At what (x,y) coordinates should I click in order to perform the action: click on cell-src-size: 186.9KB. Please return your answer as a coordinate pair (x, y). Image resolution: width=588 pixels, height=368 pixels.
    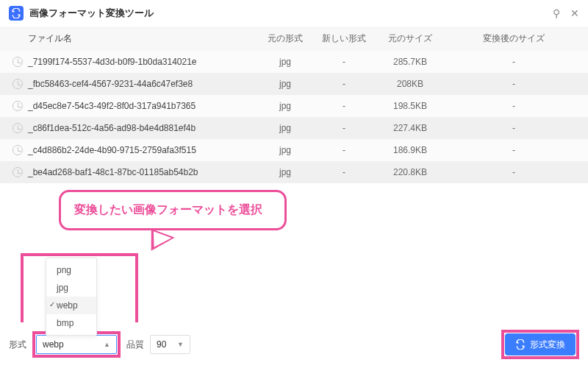
    Looking at the image, I should click on (410, 150).